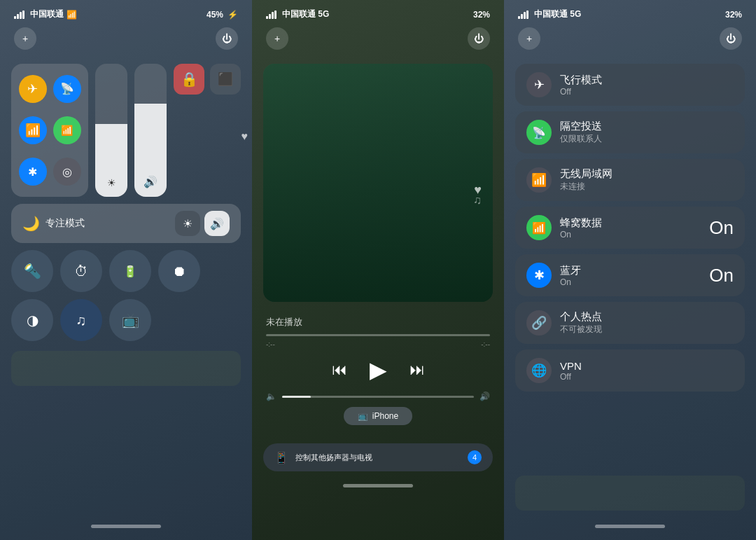 This screenshot has width=756, height=540. Describe the element at coordinates (587, 186) in the screenshot. I see `wifi-sub: 未连接` at that location.